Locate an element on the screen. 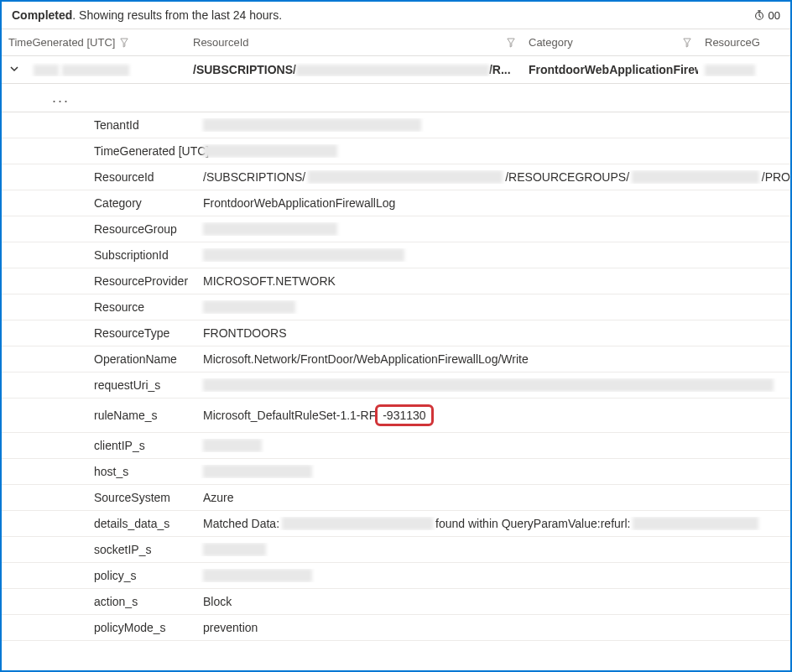 The image size is (792, 672). column-header-row: TimeGenerated [UTC] ResourceId Category … is located at coordinates (396, 43).